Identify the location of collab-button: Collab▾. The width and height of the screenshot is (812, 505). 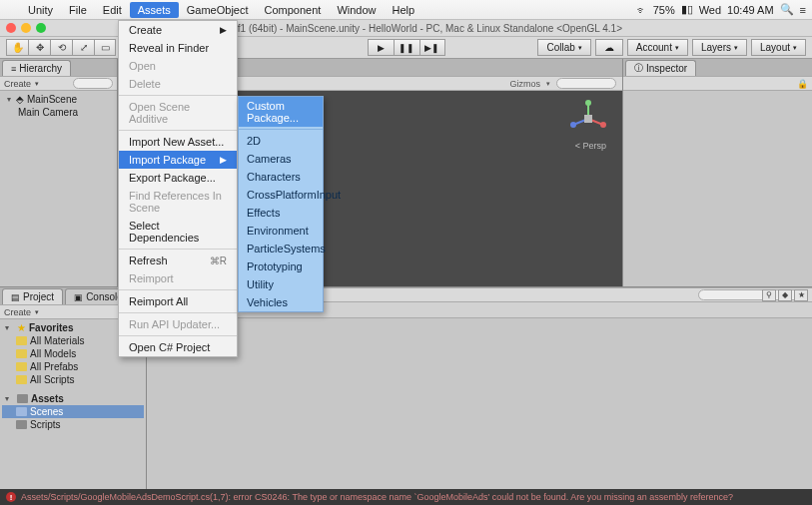
(563, 48).